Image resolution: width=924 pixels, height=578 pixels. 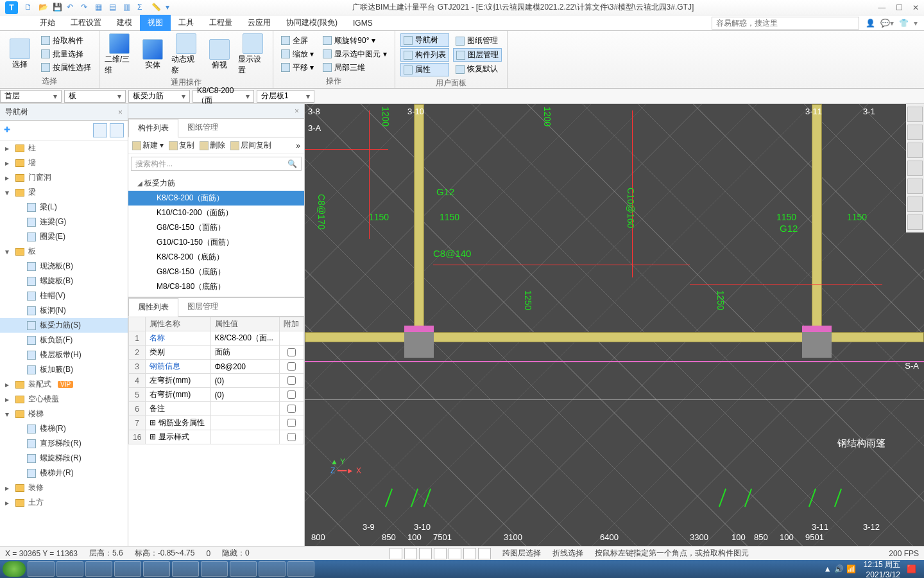 What do you see at coordinates (915, 132) in the screenshot?
I see `3d-icon` at bounding box center [915, 132].